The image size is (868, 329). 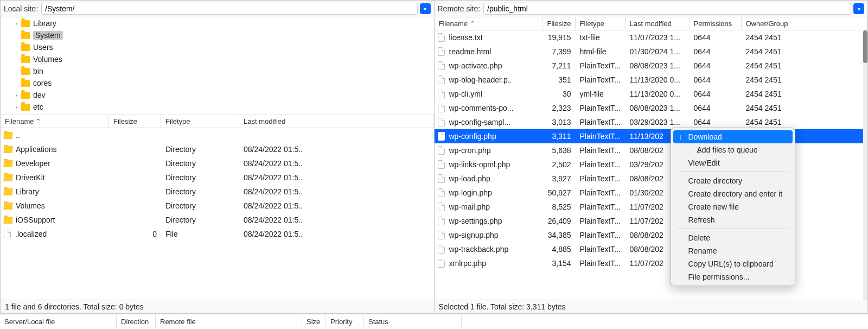 I want to click on remote-path-input, so click(x=667, y=9).